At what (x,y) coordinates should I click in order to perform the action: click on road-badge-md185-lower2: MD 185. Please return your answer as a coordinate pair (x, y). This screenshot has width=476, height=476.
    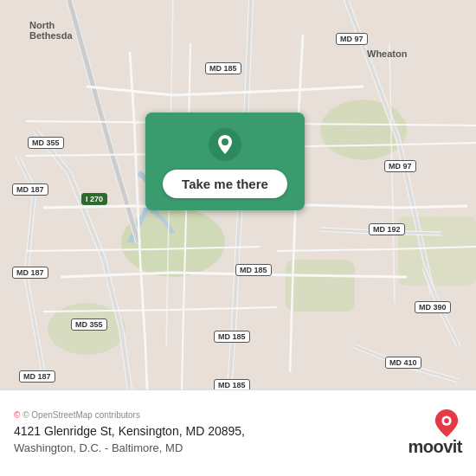
    Looking at the image, I should click on (232, 337).